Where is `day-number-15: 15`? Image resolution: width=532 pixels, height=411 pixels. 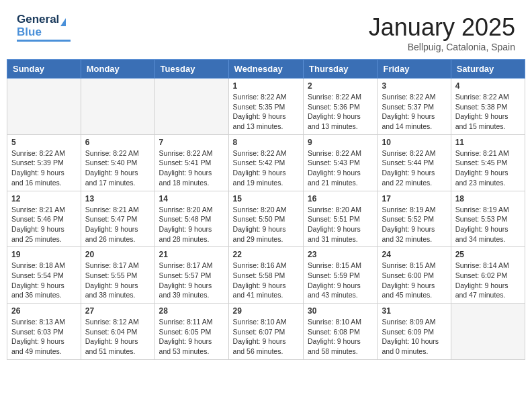
day-number-15: 15 is located at coordinates (266, 199).